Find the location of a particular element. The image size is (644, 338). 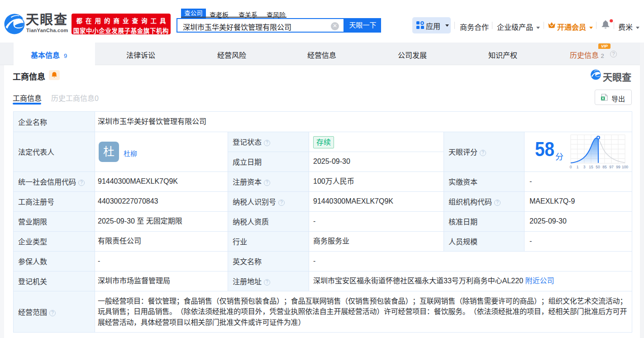

svg-text: 15 is located at coordinates (591, 167).